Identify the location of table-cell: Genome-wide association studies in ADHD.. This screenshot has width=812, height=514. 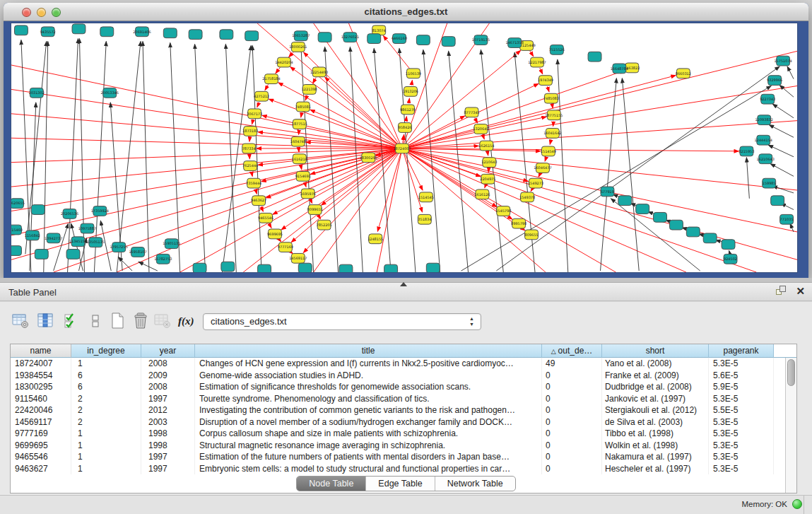
(369, 376).